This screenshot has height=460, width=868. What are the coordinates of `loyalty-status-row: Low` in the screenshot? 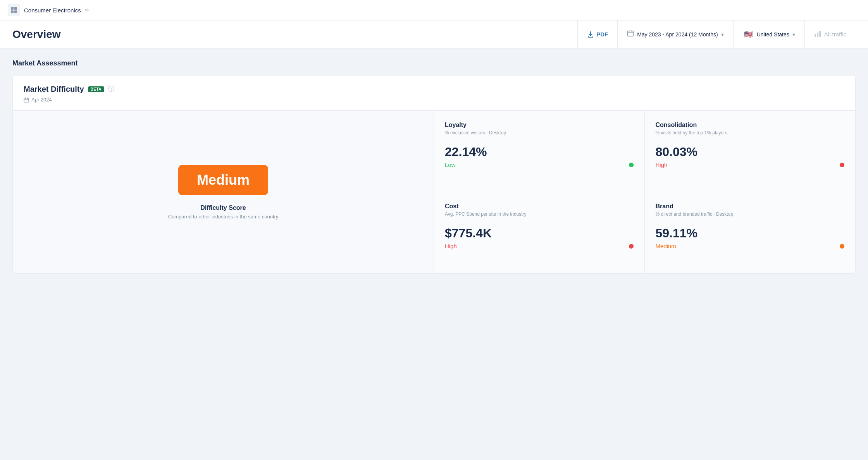 It's located at (539, 165).